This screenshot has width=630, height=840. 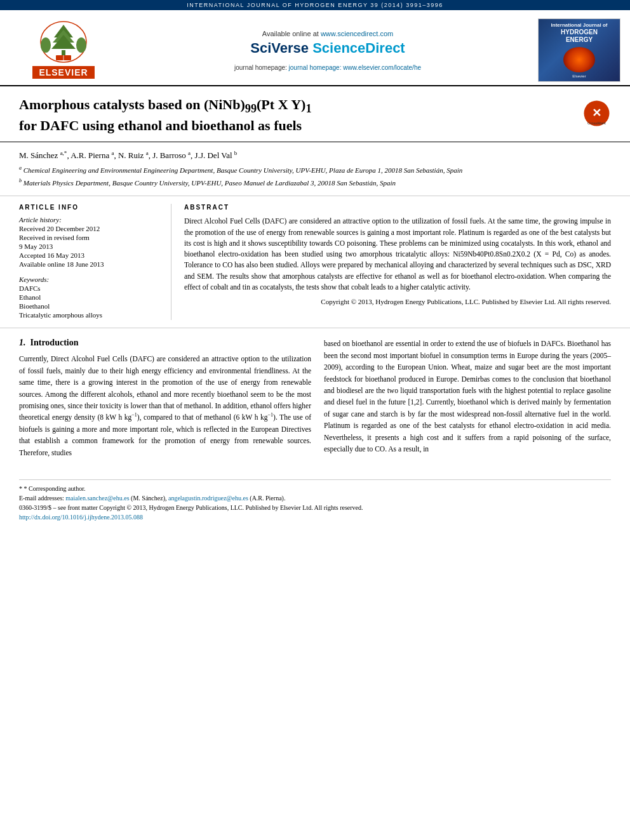 What do you see at coordinates (398, 254) in the screenshot?
I see `abstract-text: Direct Alcohol Fuel Cells (DAFC) are con…` at bounding box center [398, 254].